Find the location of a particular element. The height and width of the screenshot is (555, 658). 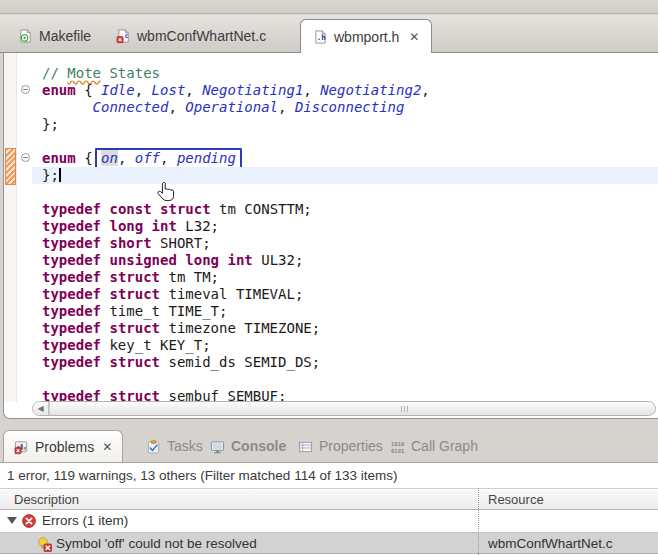

code-line-current: }; is located at coordinates (345, 176).